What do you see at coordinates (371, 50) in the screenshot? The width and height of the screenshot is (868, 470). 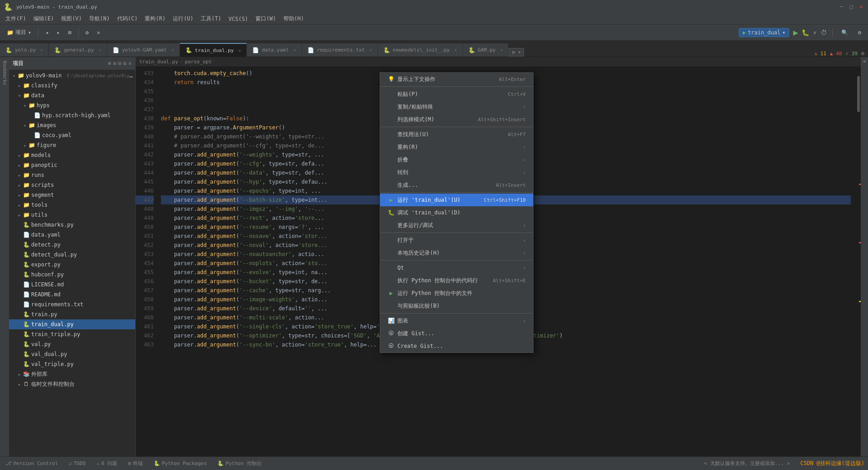 I see `tab-close-requirements: ✕` at bounding box center [371, 50].